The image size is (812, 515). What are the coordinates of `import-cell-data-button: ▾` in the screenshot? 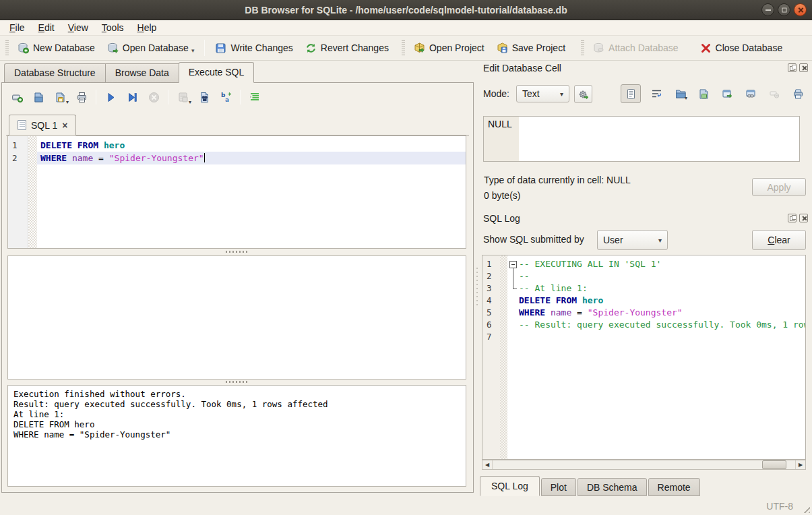 It's located at (680, 94).